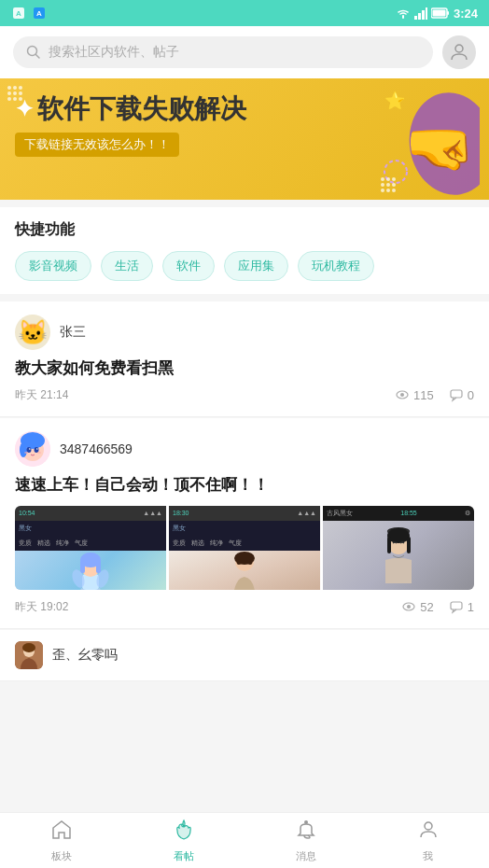 This screenshot has height=868, width=489. I want to click on img2-tabs: 黑女, so click(244, 528).